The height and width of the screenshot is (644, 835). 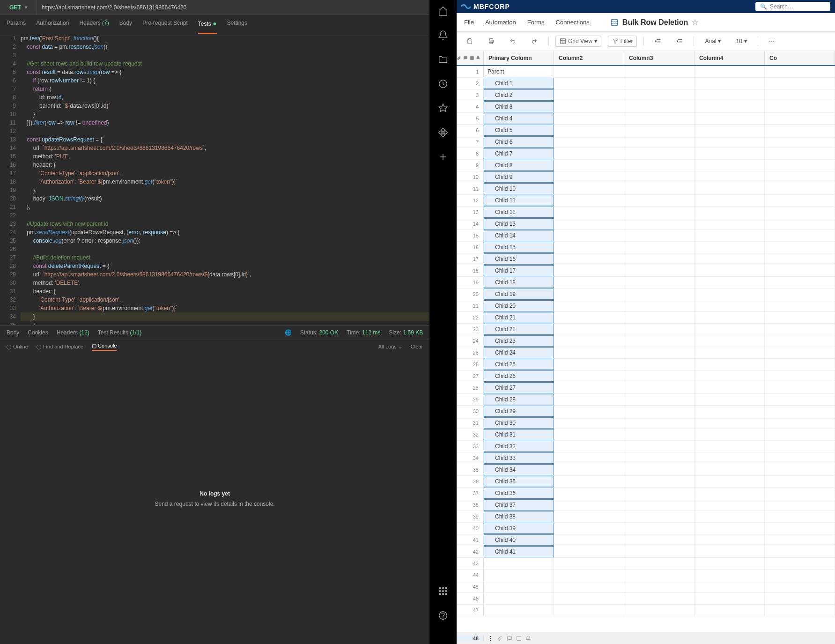 I want to click on cell-primary: Child 10, so click(x=519, y=189).